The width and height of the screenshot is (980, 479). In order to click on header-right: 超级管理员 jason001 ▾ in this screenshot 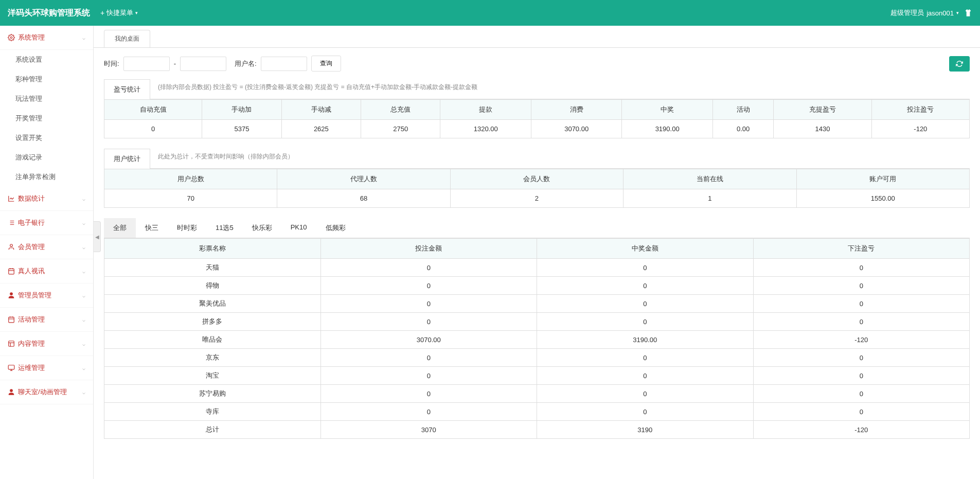, I will do `click(931, 13)`.